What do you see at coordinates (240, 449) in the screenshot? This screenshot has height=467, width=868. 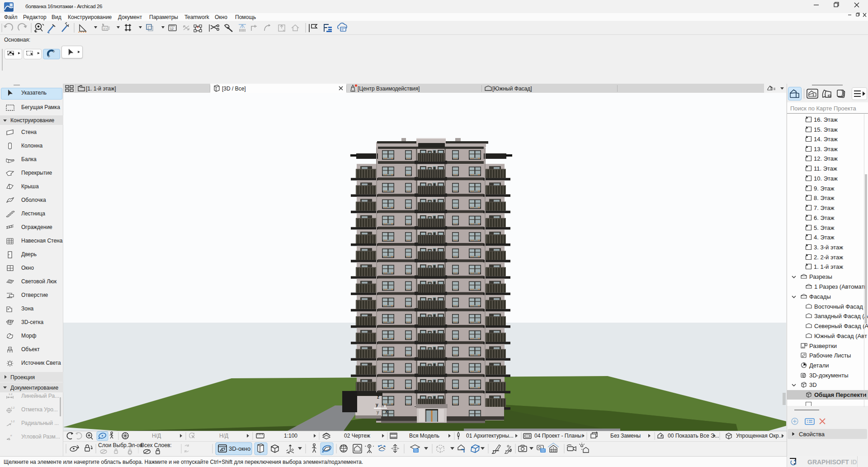 I see `svg-text: 3D-окно` at bounding box center [240, 449].